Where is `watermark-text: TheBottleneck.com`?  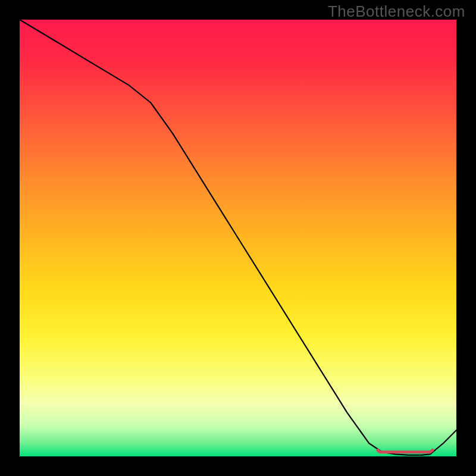
watermark-text: TheBottleneck.com is located at coordinates (396, 12).